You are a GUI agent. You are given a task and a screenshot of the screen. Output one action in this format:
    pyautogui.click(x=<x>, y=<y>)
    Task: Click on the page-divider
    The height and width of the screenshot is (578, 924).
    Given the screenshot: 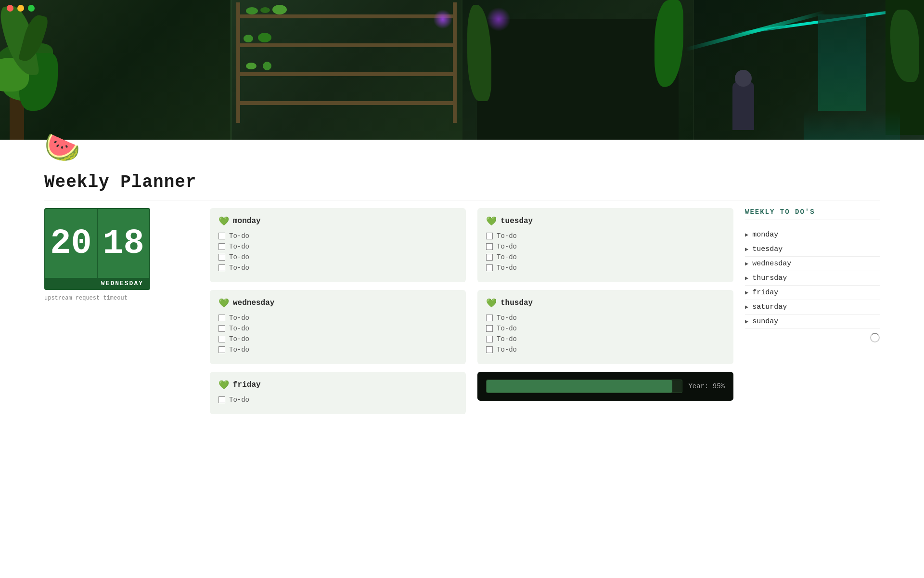 What is the action you would take?
    pyautogui.click(x=462, y=200)
    